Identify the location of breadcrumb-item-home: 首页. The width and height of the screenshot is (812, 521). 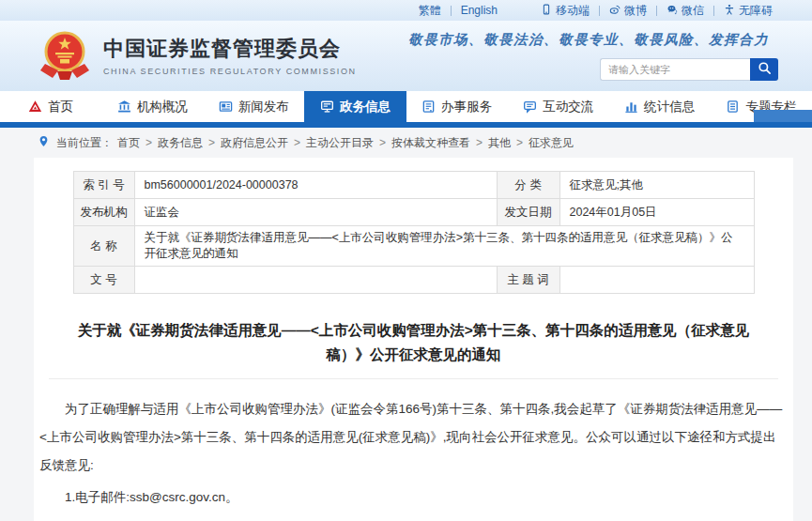
(129, 143).